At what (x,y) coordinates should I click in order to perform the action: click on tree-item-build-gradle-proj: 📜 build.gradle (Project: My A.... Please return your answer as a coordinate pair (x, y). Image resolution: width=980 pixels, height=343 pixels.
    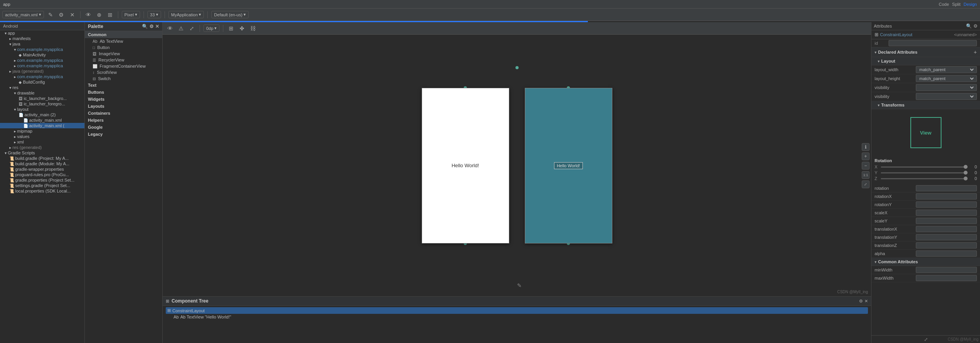
    Looking at the image, I should click on (42, 158).